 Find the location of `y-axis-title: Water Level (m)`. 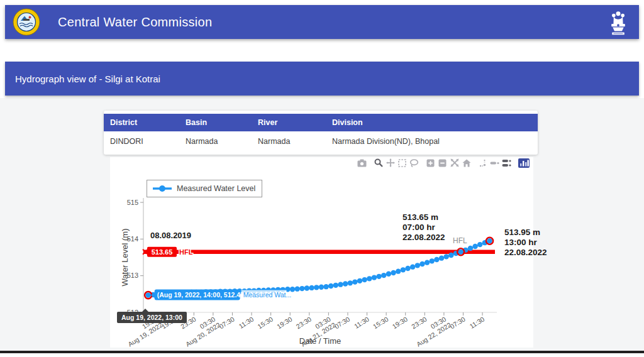

y-axis-title: Water Level (m) is located at coordinates (125, 258).